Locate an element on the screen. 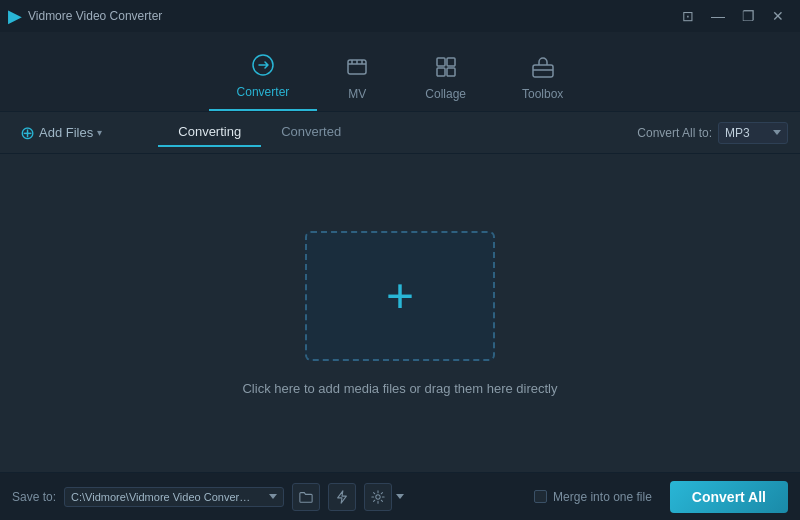 The width and height of the screenshot is (800, 520). convert-all-button: Convert All is located at coordinates (729, 497).